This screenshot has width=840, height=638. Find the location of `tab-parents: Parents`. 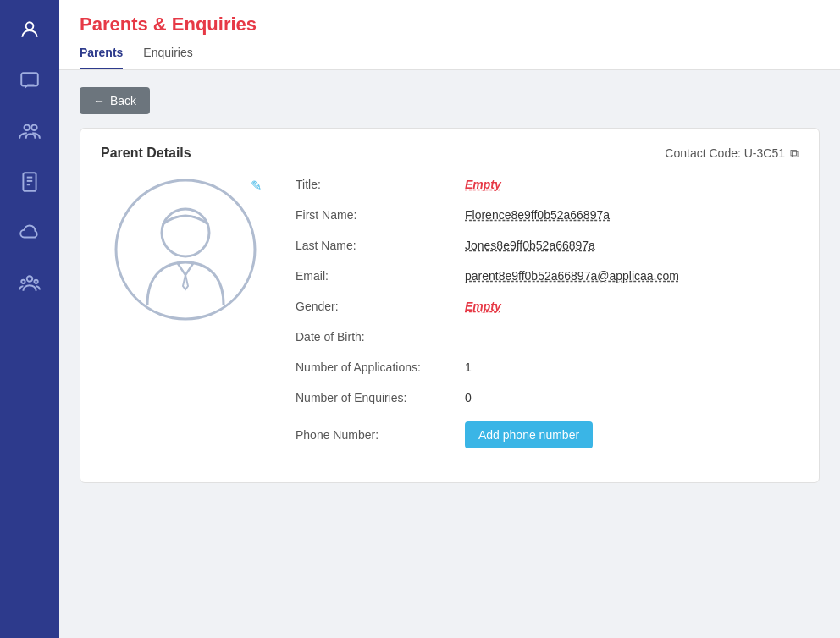

tab-parents: Parents is located at coordinates (102, 58).